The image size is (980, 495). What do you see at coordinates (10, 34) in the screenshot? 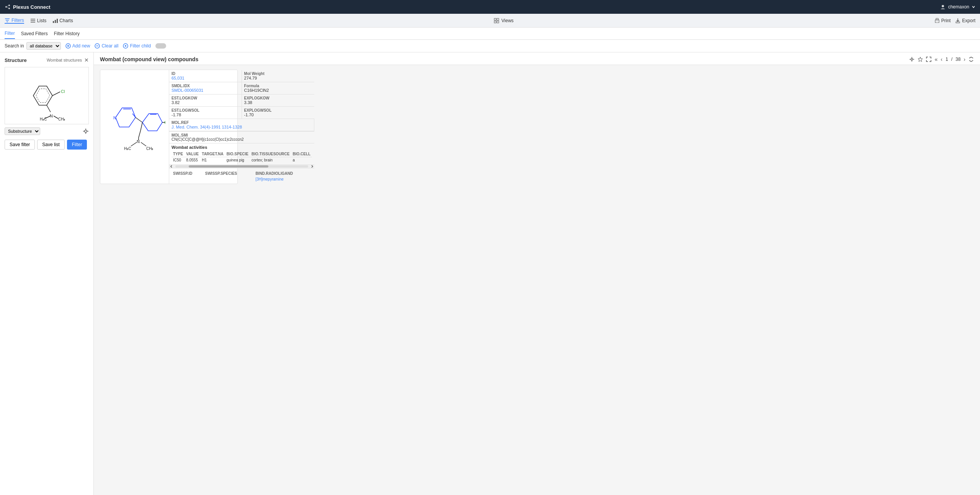
I see `tab-filter: Filter` at bounding box center [10, 34].